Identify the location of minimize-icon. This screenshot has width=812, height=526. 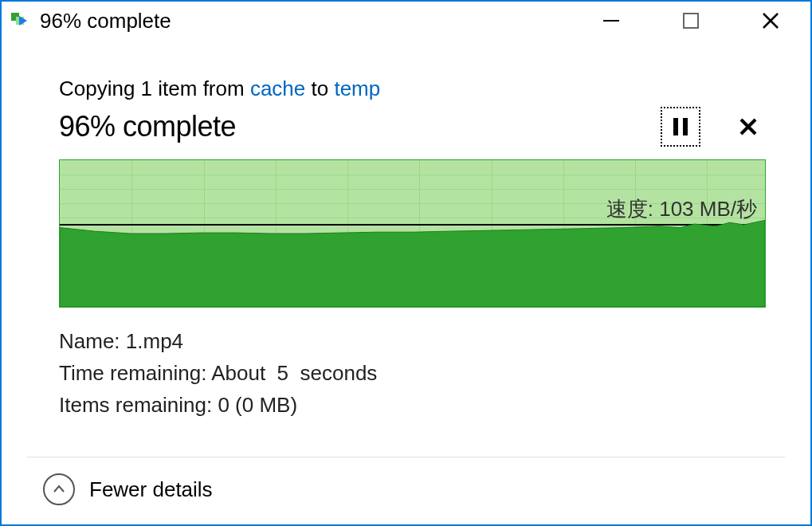
(611, 21).